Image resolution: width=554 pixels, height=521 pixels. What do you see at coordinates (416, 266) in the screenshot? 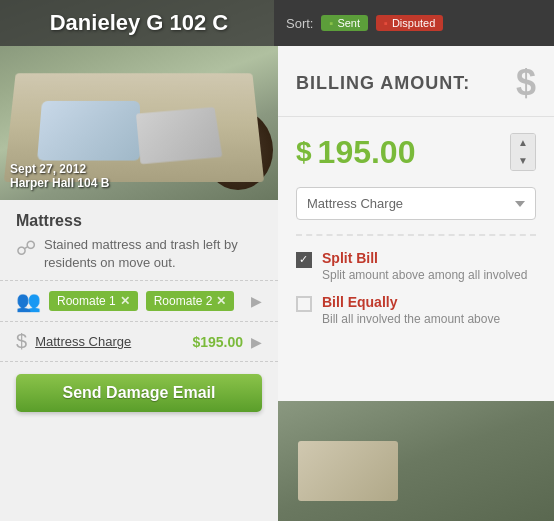
I see `split-bill-row: Split Bill Split amount above among all …` at bounding box center [416, 266].